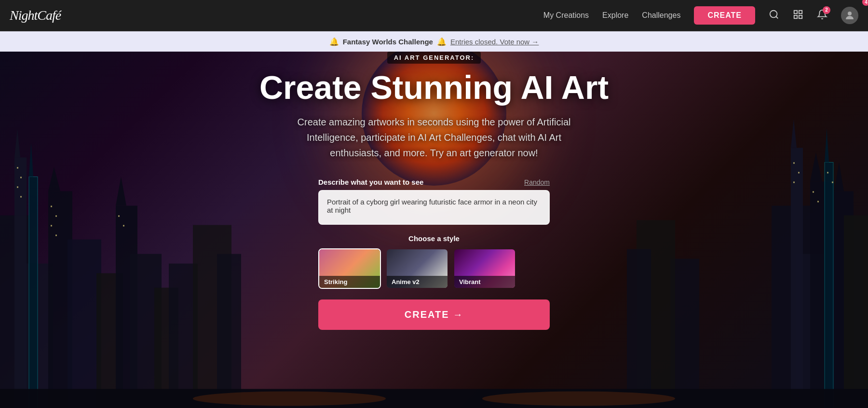 Image resolution: width=868 pixels, height=408 pixels. What do you see at coordinates (434, 269) in the screenshot?
I see `style-grid: Striking Anime v2 Vibrant` at bounding box center [434, 269].